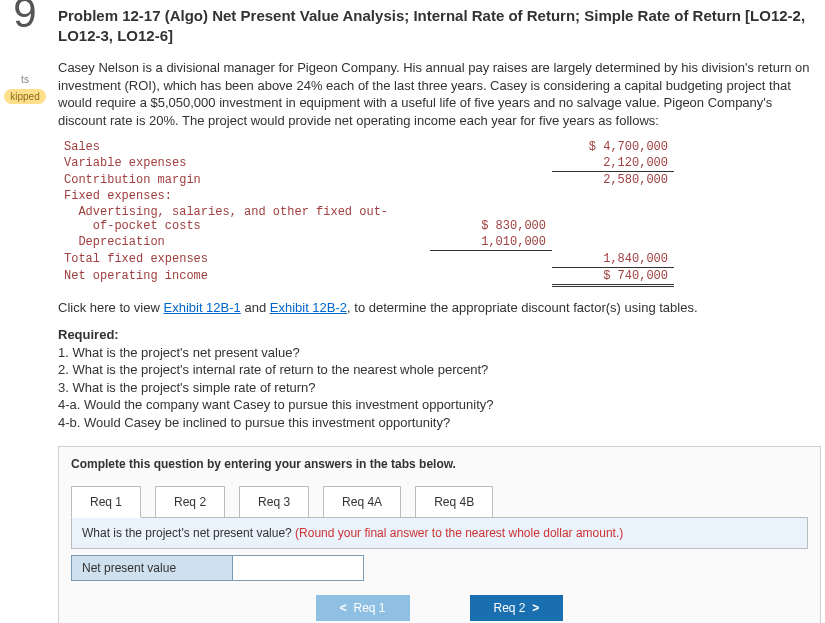 The height and width of the screenshot is (623, 825). Describe the element at coordinates (613, 180) in the screenshot. I see `row-cm-amount: 2,580,000` at that location.